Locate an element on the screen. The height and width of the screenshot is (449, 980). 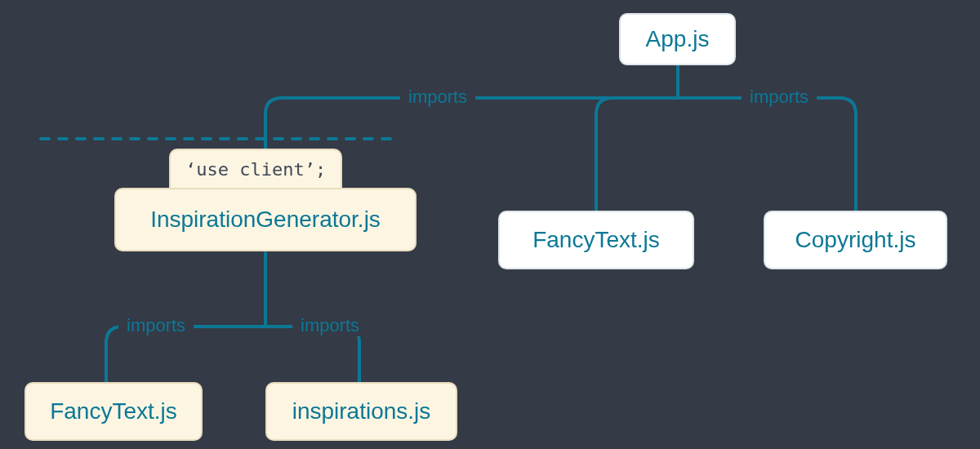
node-copyright: Copyright.js is located at coordinates (856, 240).